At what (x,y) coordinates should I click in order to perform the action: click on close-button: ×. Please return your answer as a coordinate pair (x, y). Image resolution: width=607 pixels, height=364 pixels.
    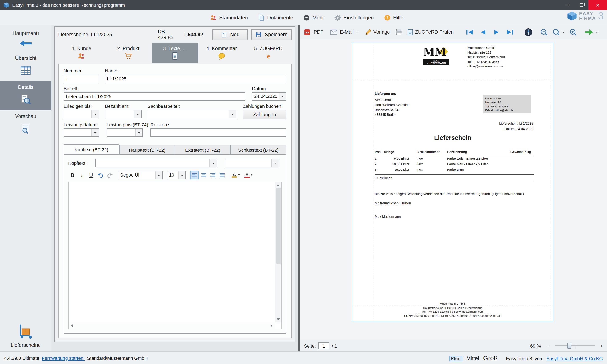
    Looking at the image, I should click on (598, 5).